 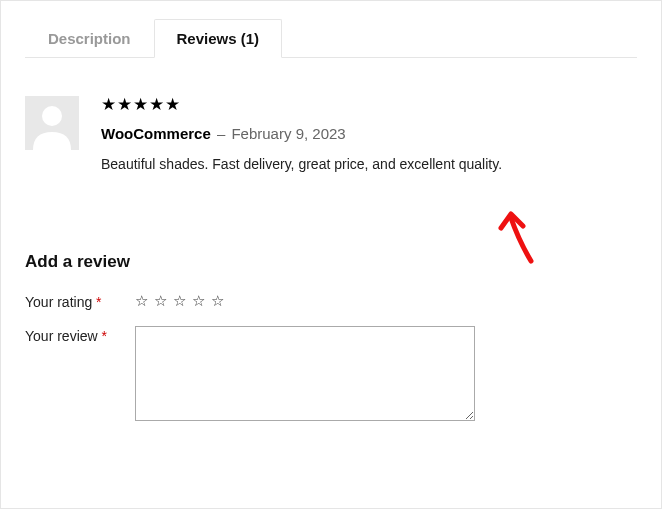 I want to click on star-1-icon: ☆, so click(x=144, y=300).